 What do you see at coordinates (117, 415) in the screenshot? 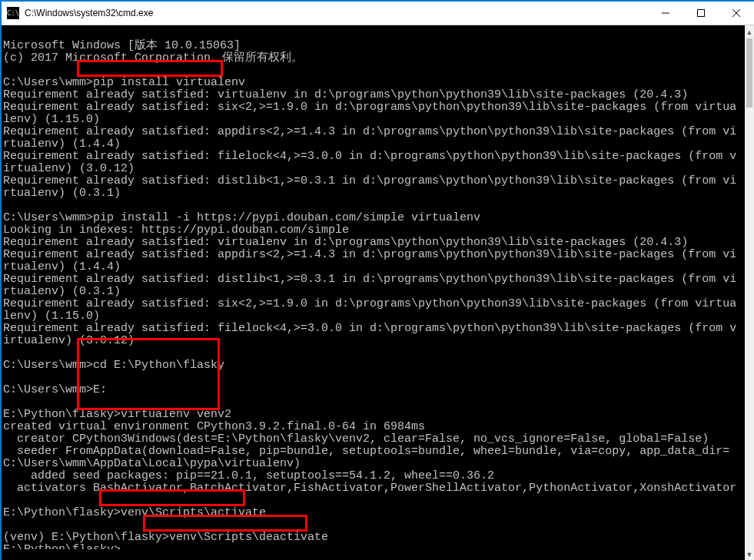
I see `terminal-line: E:\Python\flasky>virtualenv venv2` at bounding box center [117, 415].